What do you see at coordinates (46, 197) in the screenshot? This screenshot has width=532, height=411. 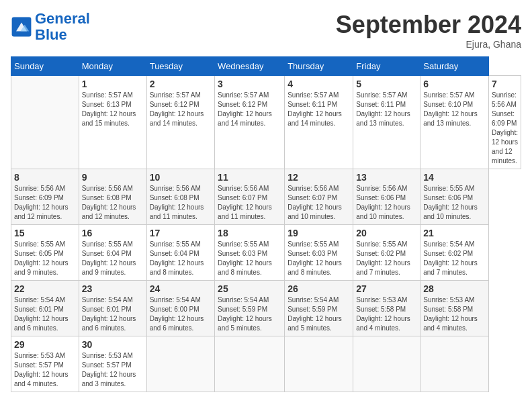 I see `day-cell: 8Sunrise: 5:56 AMSunset: 6:09 PMDaylight…` at bounding box center [46, 197].